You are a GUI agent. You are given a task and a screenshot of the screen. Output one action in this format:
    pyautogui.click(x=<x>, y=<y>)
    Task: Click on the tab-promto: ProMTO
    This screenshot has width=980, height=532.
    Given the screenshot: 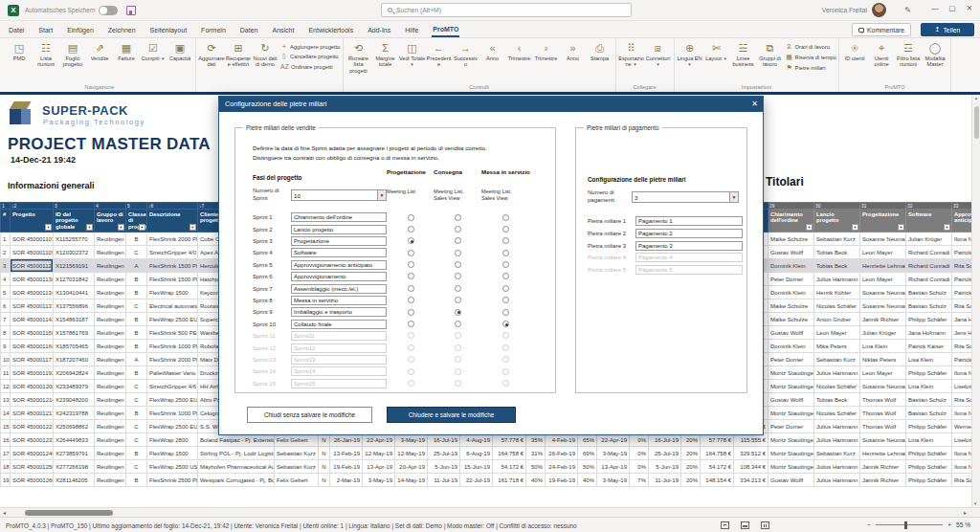 What is the action you would take?
    pyautogui.click(x=446, y=31)
    